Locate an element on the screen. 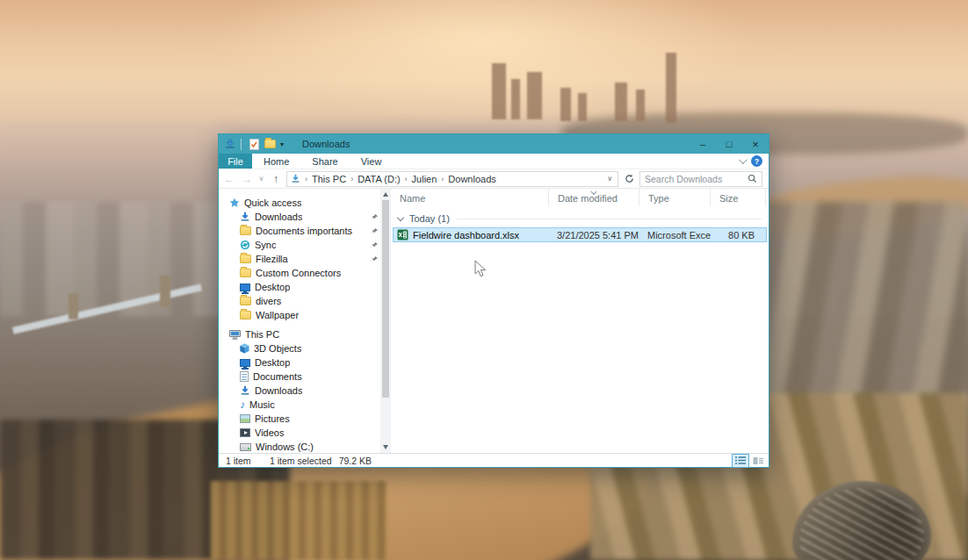  breadcrumb-downloads: Downloads is located at coordinates (472, 179).